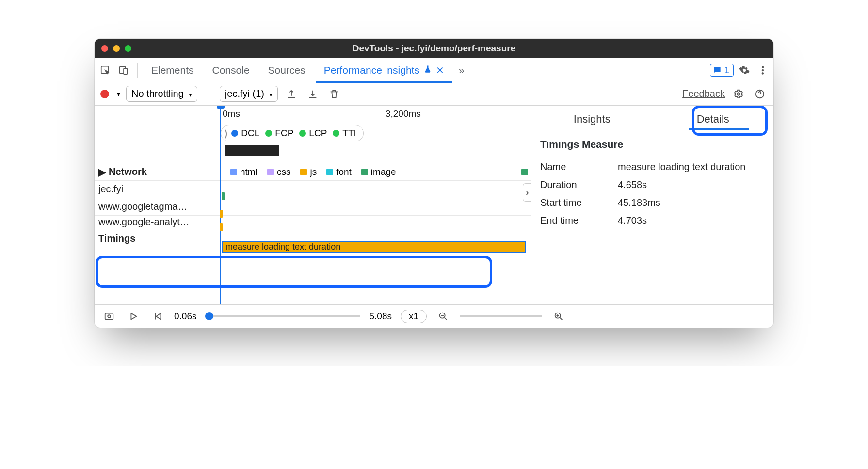  I want to click on toggle-visibility-icon, so click(109, 316).